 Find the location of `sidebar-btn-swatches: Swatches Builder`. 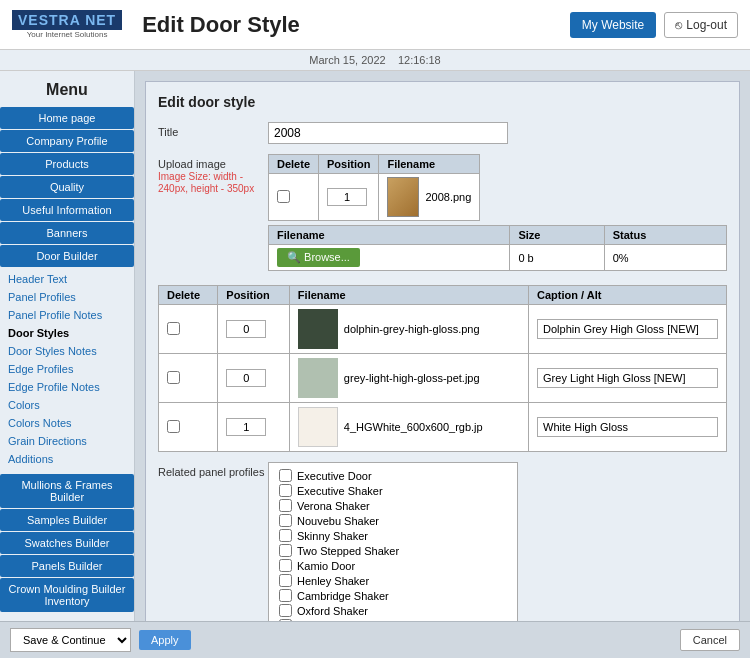

sidebar-btn-swatches: Swatches Builder is located at coordinates (67, 543).